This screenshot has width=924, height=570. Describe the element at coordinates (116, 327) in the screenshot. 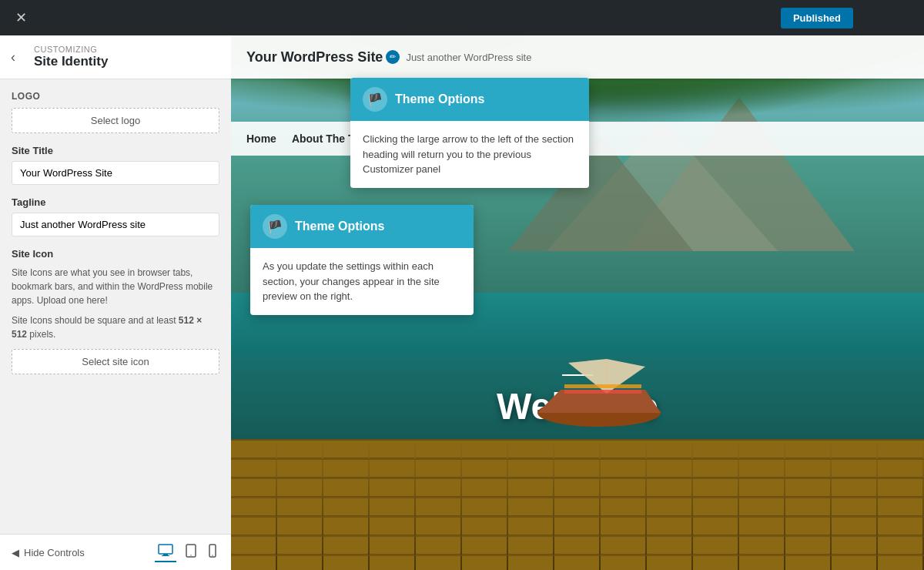

I see `site-icon-note: Site Icons should be square and at least…` at that location.